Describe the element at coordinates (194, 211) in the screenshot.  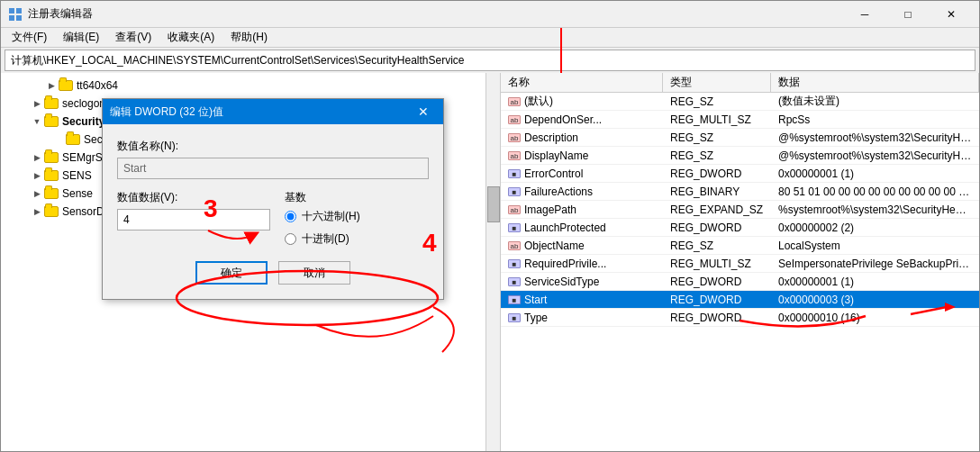
I see `field-data-group: 数值数据(V):` at that location.